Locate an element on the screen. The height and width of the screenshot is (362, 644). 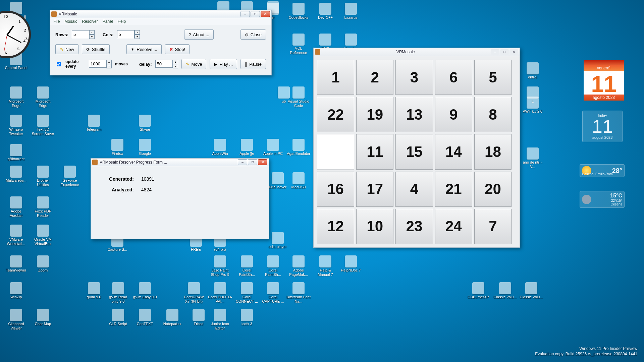
desktop-icon: Adobe Acrobat is located at coordinates (16, 207).